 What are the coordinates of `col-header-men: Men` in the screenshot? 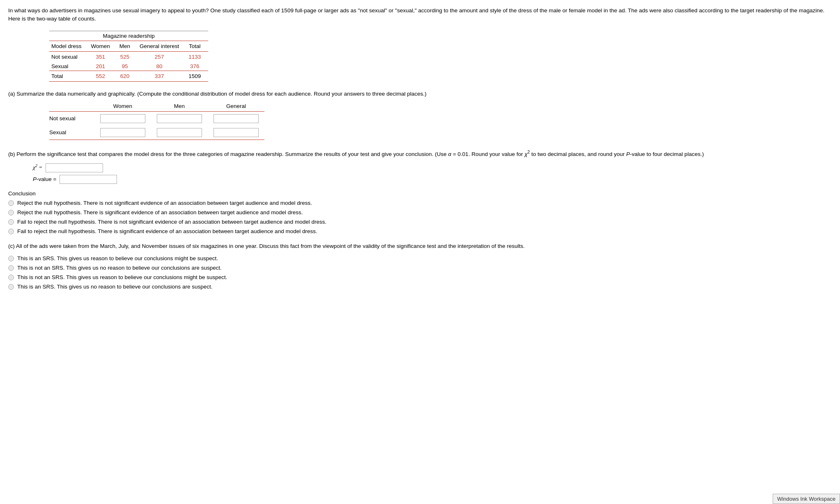 It's located at (127, 46).